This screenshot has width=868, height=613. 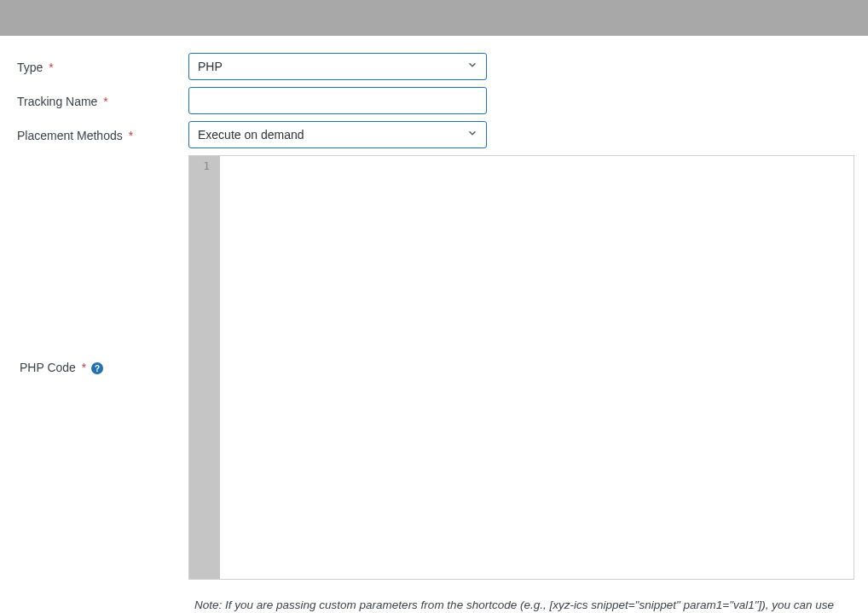 I want to click on php-code-label: PHP Code * ?, so click(x=102, y=367).